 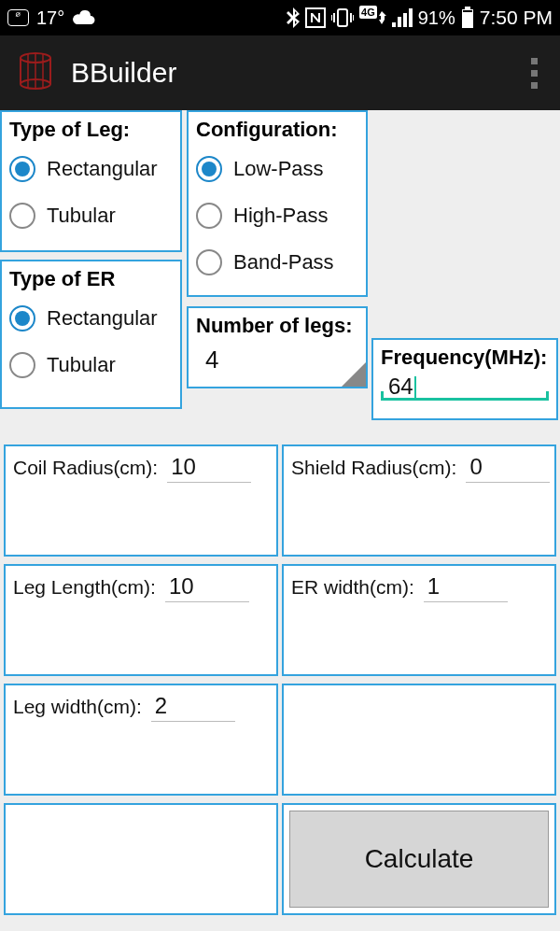 I want to click on coil-radius-input, so click(x=209, y=467).